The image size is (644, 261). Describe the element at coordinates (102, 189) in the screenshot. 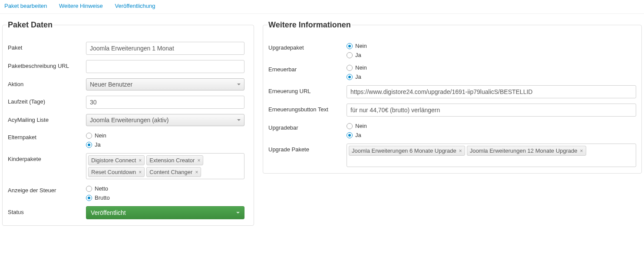

I see `radio-label-netto: Netto` at that location.